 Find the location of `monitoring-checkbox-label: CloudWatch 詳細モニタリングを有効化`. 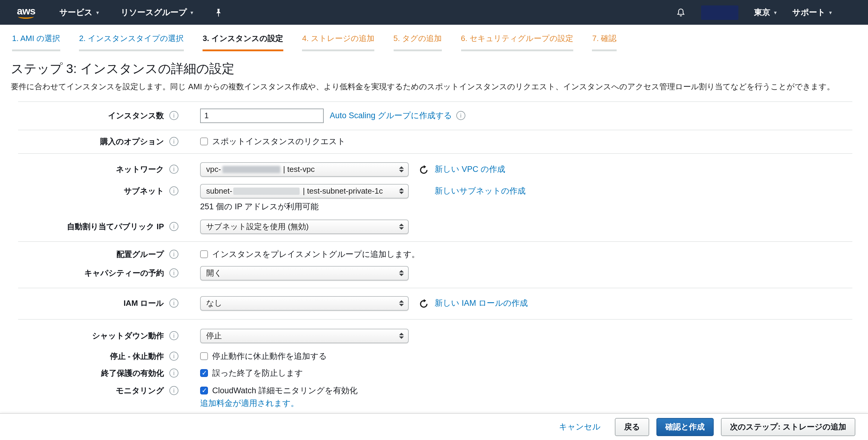

monitoring-checkbox-label: CloudWatch 詳細モニタリングを有効化 is located at coordinates (285, 390).